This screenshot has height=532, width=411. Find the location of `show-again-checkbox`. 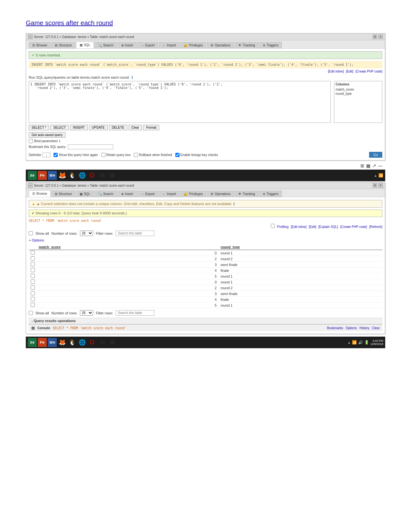

show-again-checkbox is located at coordinates (55, 155).